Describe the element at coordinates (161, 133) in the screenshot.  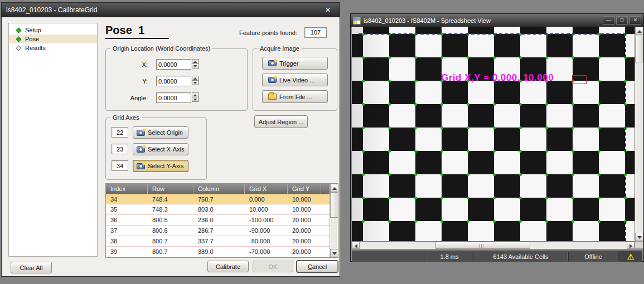
I see `select-origin-button: Select Origin` at that location.